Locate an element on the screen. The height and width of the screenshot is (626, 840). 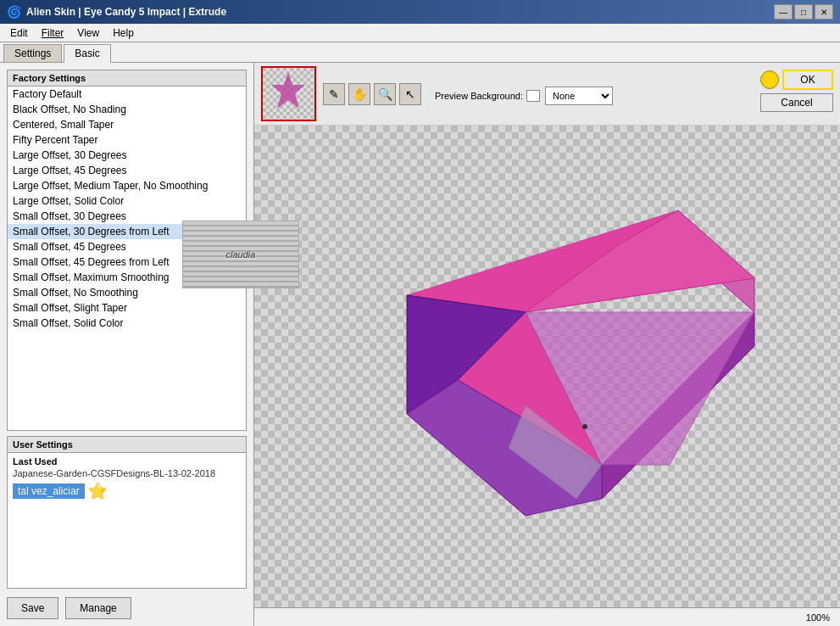
watermark-preview: claudia is located at coordinates (241, 254).